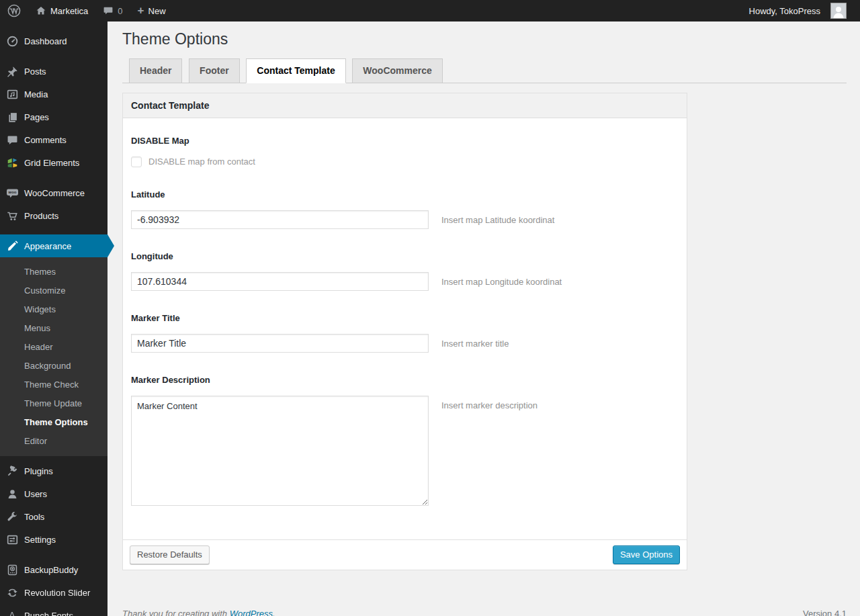  I want to click on revolution-slider-icon, so click(12, 592).